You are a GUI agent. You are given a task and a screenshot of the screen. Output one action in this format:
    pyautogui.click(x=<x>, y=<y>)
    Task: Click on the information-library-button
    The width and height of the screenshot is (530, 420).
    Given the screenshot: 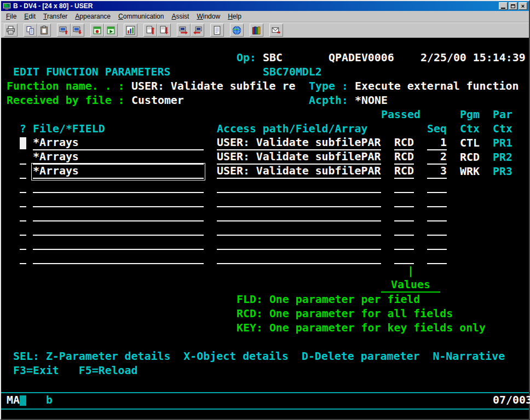 What is the action you would take?
    pyautogui.click(x=256, y=30)
    